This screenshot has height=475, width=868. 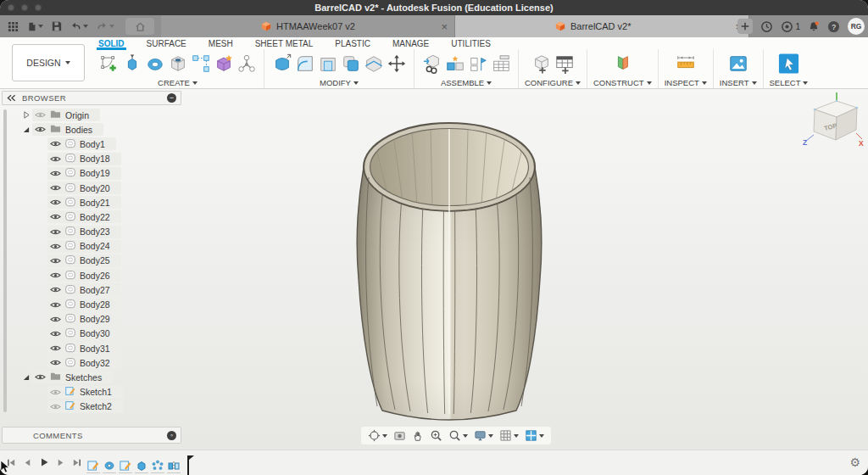 What do you see at coordinates (66, 290) in the screenshot?
I see `tree-item-body27: Body27` at bounding box center [66, 290].